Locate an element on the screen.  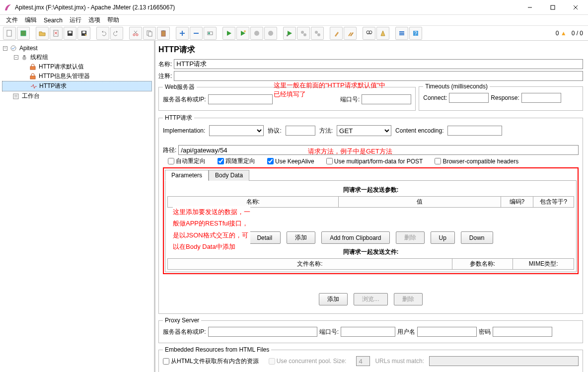
browser-compat-checkbox is located at coordinates (438, 161).